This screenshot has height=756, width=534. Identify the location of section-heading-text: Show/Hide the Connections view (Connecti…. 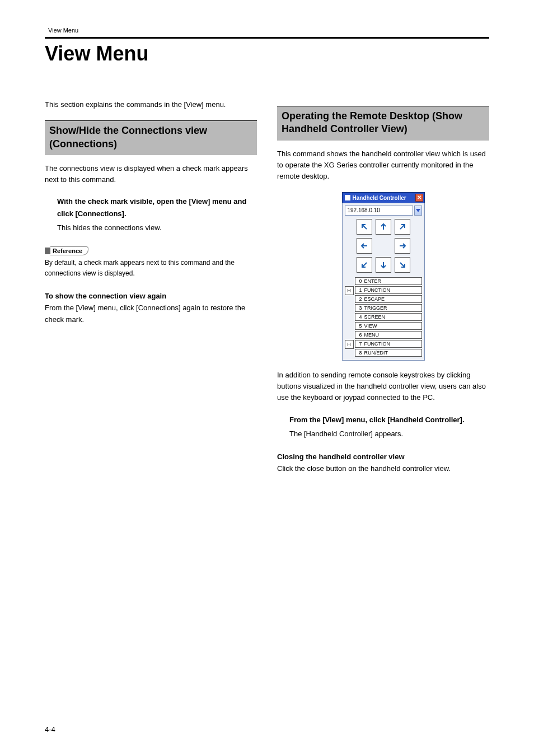
(151, 138).